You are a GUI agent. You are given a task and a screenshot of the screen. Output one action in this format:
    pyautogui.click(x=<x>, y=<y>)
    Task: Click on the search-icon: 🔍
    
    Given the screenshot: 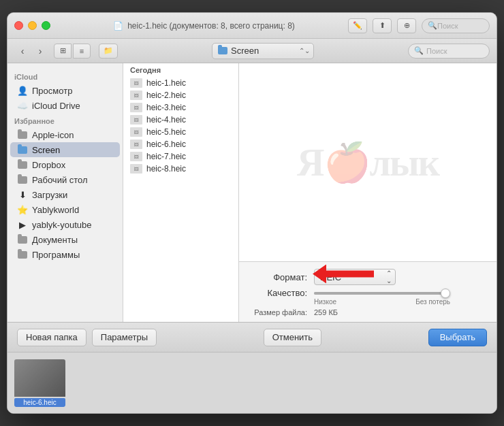 What is the action you would take?
    pyautogui.click(x=419, y=50)
    